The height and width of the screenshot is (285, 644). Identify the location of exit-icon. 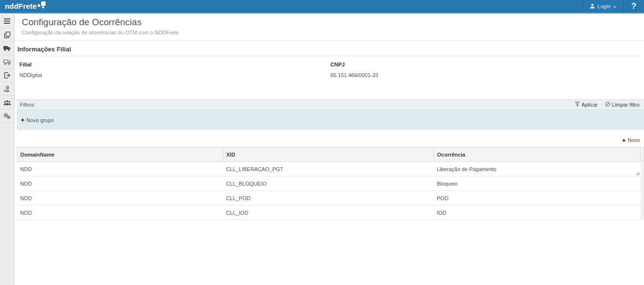
(7, 76).